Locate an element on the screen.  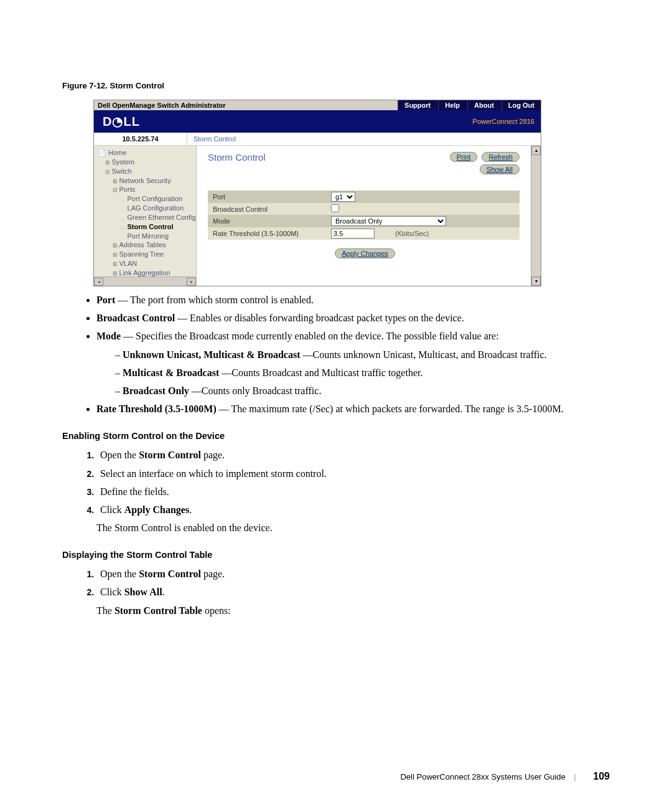
footer-page-number: 109 is located at coordinates (601, 776).